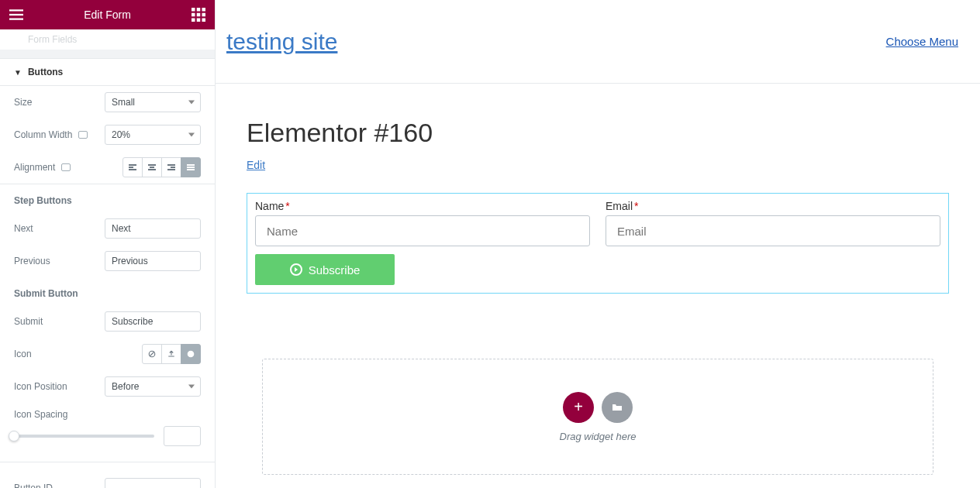 This screenshot has width=980, height=488. Describe the element at coordinates (56, 102) in the screenshot. I see `size-label: Size` at that location.